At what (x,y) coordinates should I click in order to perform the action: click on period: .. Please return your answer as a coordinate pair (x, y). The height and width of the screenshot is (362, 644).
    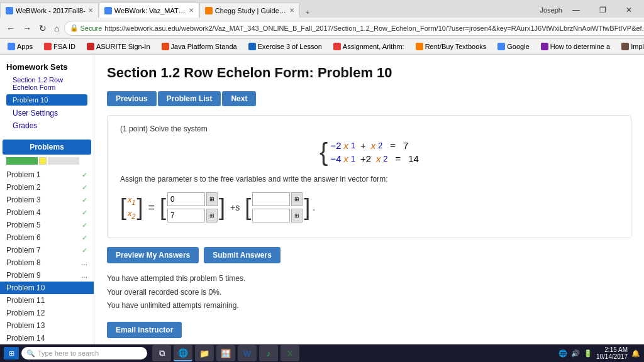
    Looking at the image, I should click on (314, 207).